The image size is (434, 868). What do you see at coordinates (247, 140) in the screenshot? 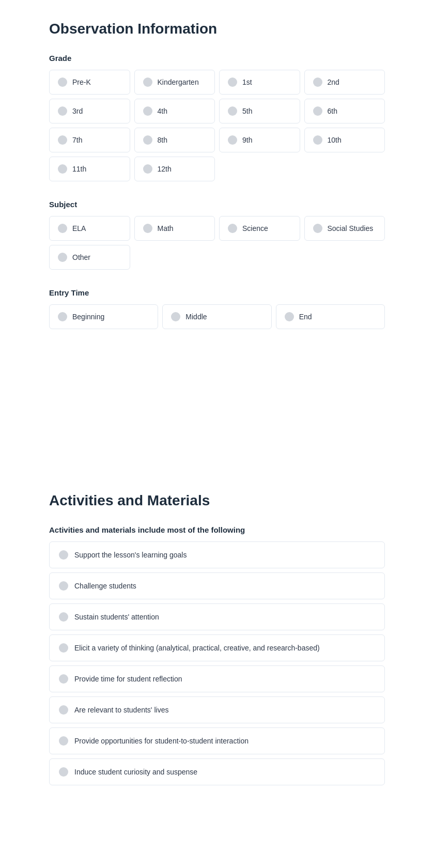
I see `grade-label-9th: 9th` at bounding box center [247, 140].